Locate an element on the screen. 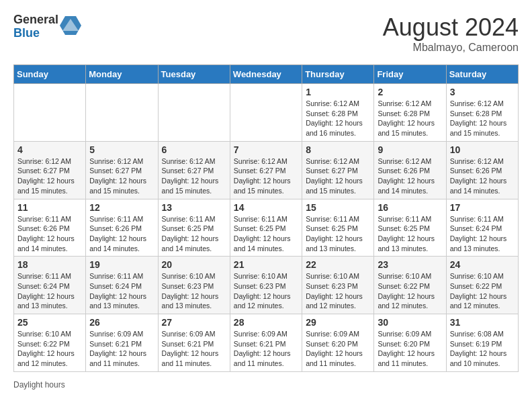 Image resolution: width=532 pixels, height=411 pixels. calendar-cell: 24Sunrise: 6:10 AM Sunset: 6:22 PM Dayli… is located at coordinates (482, 285).